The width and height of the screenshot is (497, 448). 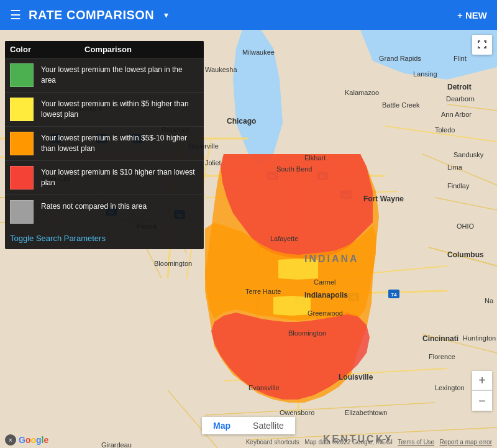 I want to click on legend-text-4: Rates not compared in this area, so click(x=94, y=206).